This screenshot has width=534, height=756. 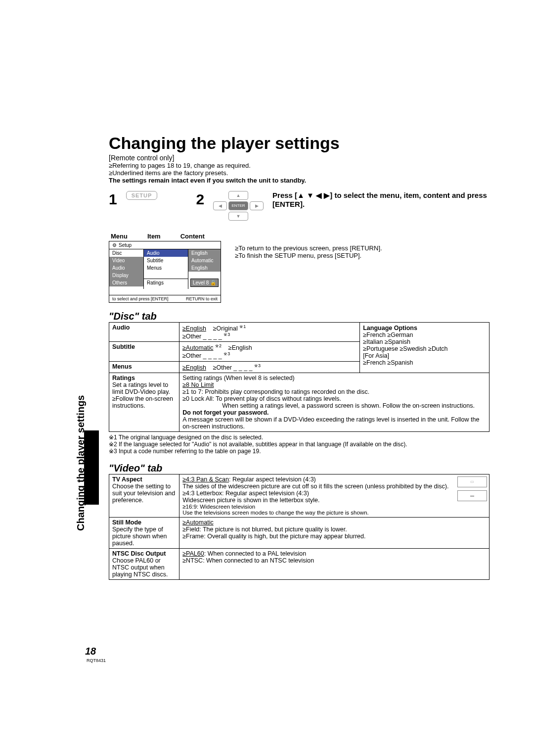 I want to click on lang-row2: ≥Italian ≥Spanish, so click(x=424, y=342).